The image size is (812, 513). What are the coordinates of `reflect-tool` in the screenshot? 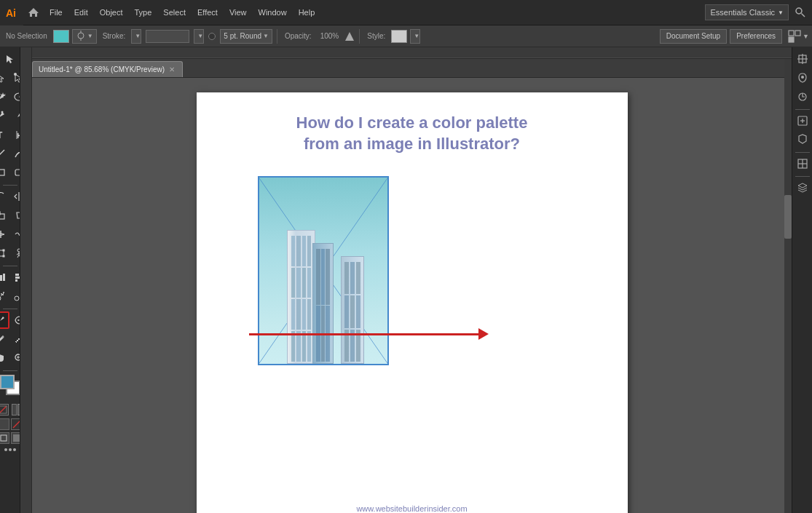 It's located at (15, 196).